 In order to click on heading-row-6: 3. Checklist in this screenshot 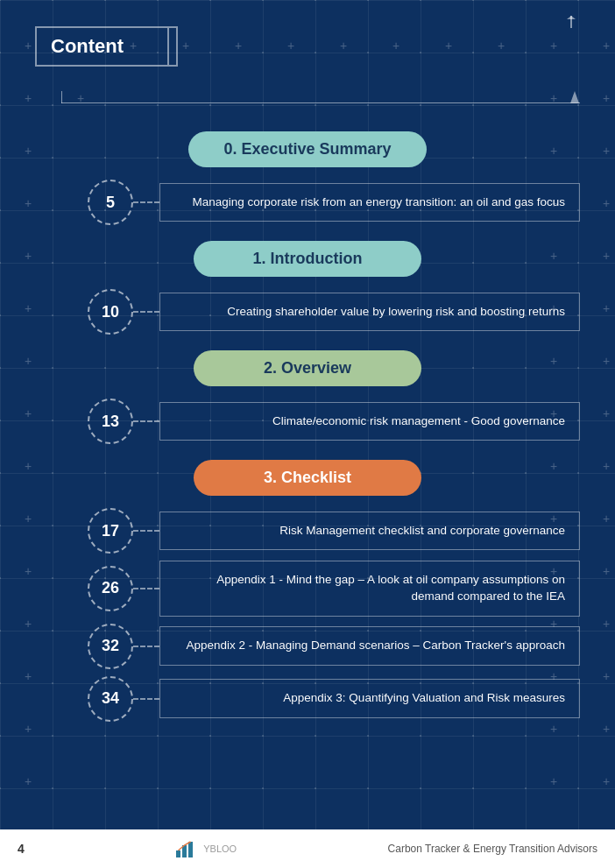, I will do `click(308, 478)`.